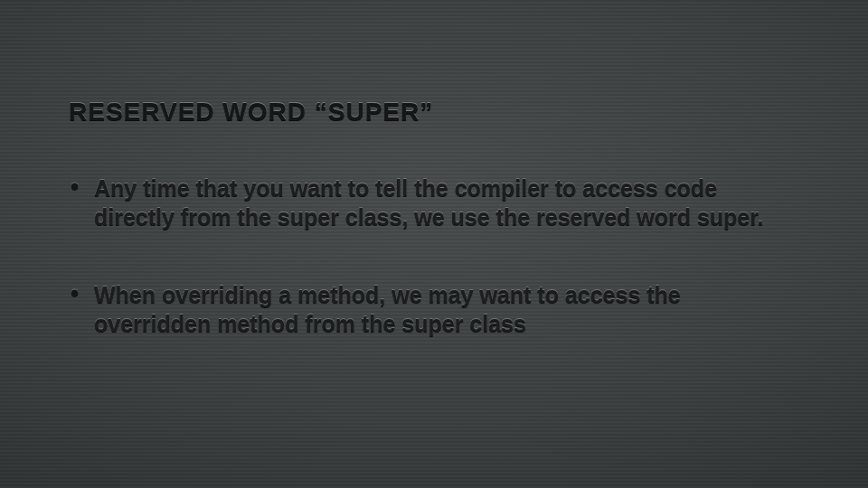  What do you see at coordinates (437, 112) in the screenshot?
I see `slide-title: RESERVED WORD “SUPER”` at bounding box center [437, 112].